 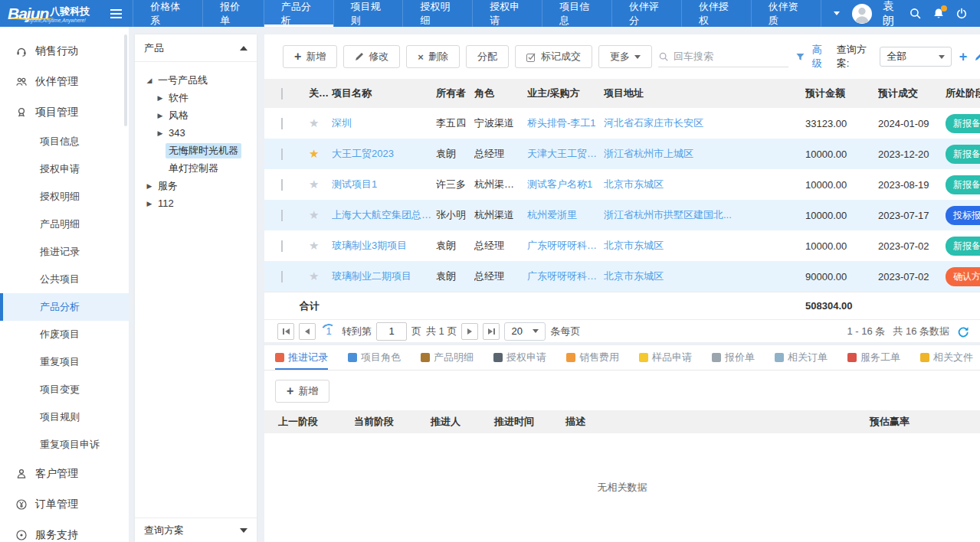 What do you see at coordinates (196, 48) in the screenshot?
I see `tree-header: 产品` at bounding box center [196, 48].